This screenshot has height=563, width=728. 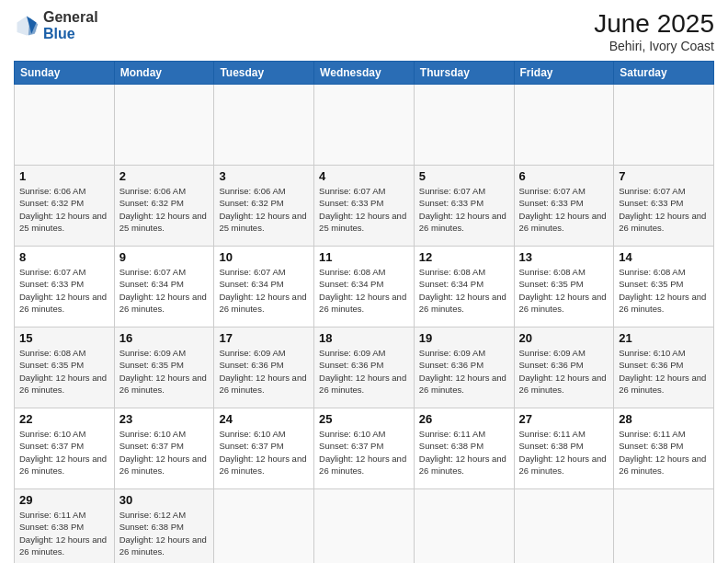 What do you see at coordinates (564, 287) in the screenshot?
I see `table-row: 13Sunrise: 6:08 AMSunset: 6:35 PMDayligh…` at bounding box center [564, 287].